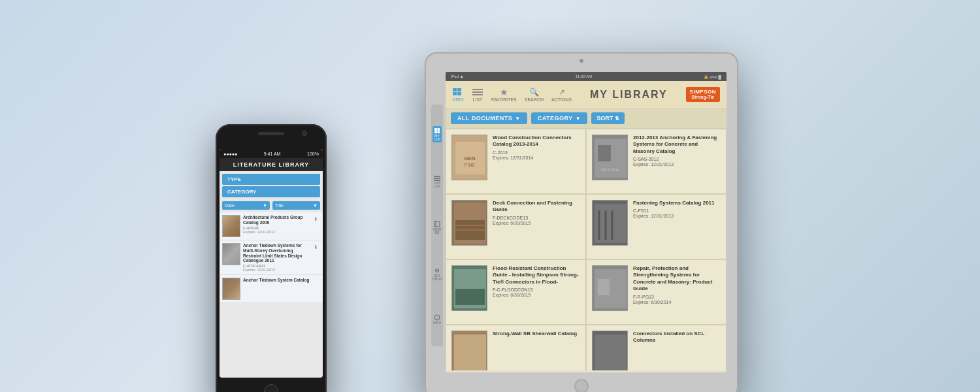 This screenshot has width=980, height=392. What do you see at coordinates (271, 154) in the screenshot?
I see `phone-status-bar: ●●●●● 9:41 AM 100%` at bounding box center [271, 154].